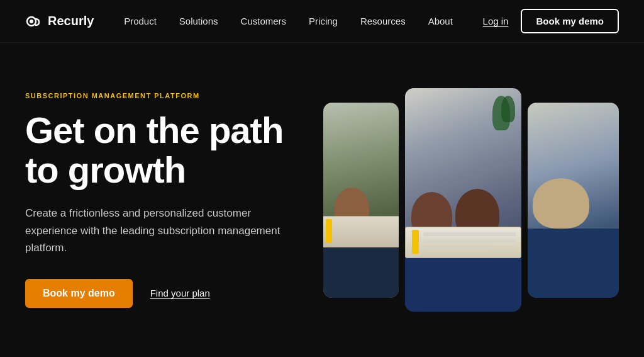 This screenshot has height=357, width=644. What do you see at coordinates (264, 21) in the screenshot?
I see `nav-item-customers: Customers` at bounding box center [264, 21].